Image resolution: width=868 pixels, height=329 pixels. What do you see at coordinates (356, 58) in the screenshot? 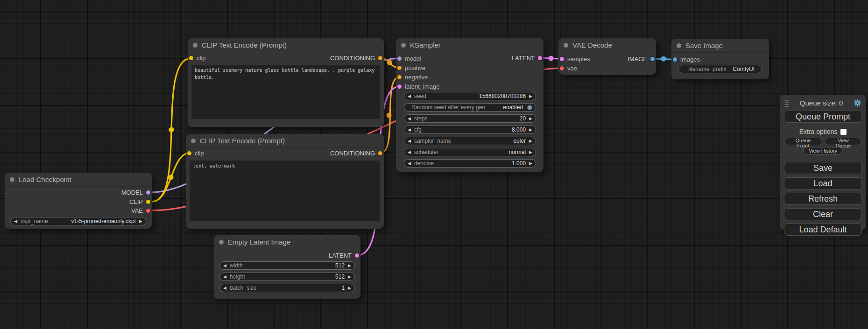
I see `conditioning-output-slot: CONDITIONING` at bounding box center [356, 58].